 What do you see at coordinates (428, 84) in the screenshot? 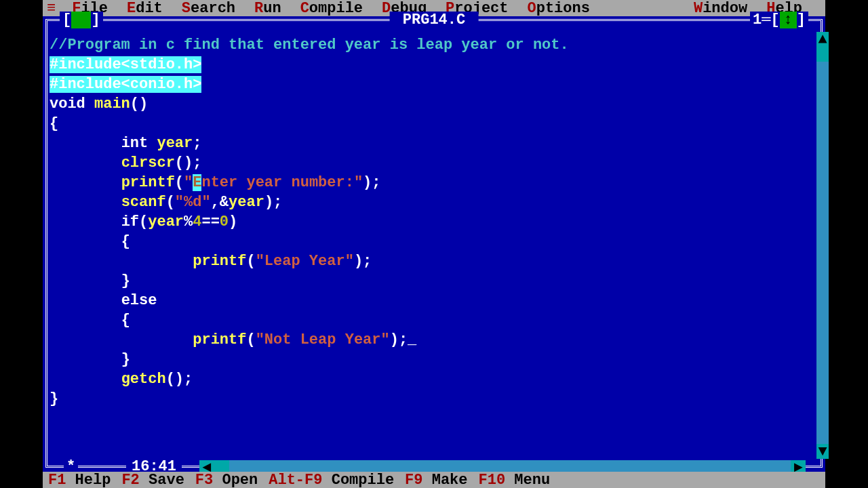
I see `code-line: #include<conio.h>` at bounding box center [428, 84].